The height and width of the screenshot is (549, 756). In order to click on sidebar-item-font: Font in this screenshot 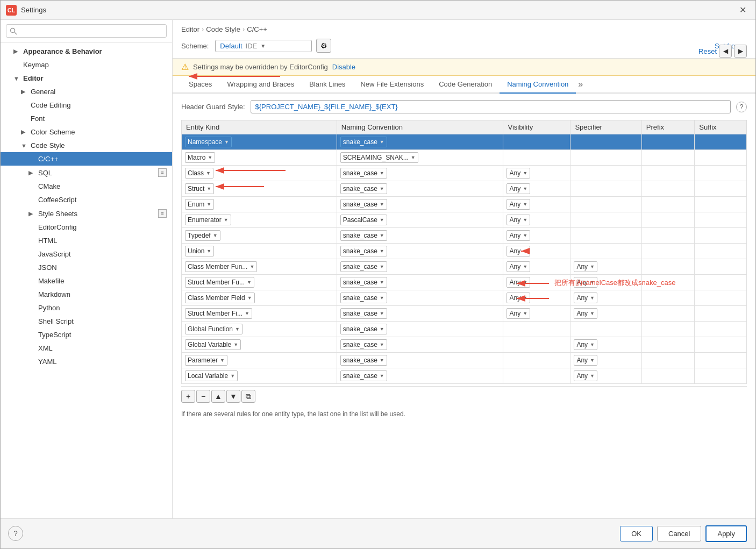, I will do `click(86, 118)`.